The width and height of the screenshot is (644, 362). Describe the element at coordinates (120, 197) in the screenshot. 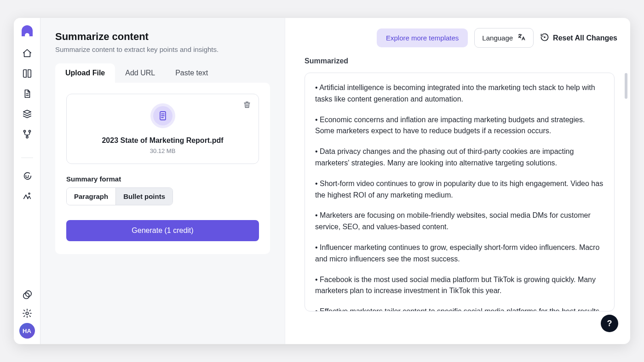

I see `summary-format-toggle: Paragraph Bullet points` at that location.